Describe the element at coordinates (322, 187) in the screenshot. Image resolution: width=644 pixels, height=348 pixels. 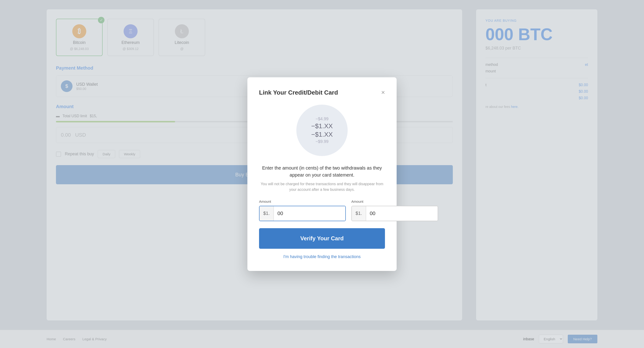
I see `modal-desc-sub: You will not be charged for these transa…` at that location.